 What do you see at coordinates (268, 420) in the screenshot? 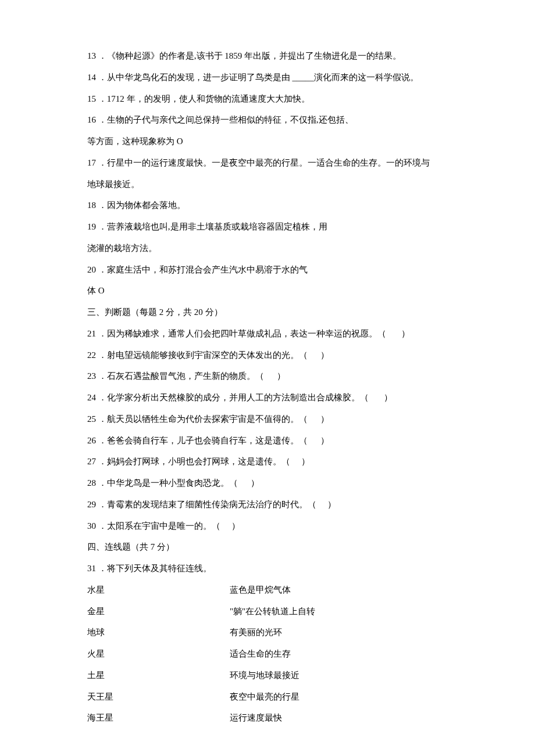
I see `question-25: 25 ．航天员以牺牲生命为代价去探索宇宙是不值得的。（ ）` at bounding box center [268, 420].